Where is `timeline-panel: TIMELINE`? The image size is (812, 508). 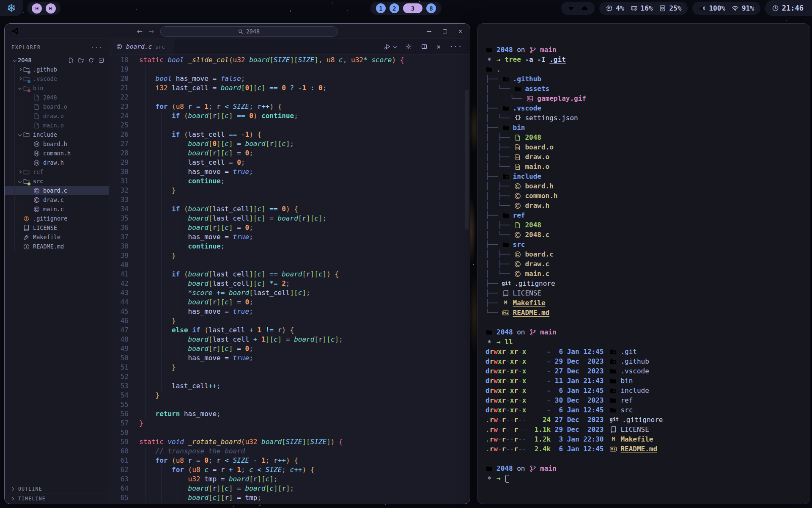 timeline-panel: TIMELINE is located at coordinates (57, 499).